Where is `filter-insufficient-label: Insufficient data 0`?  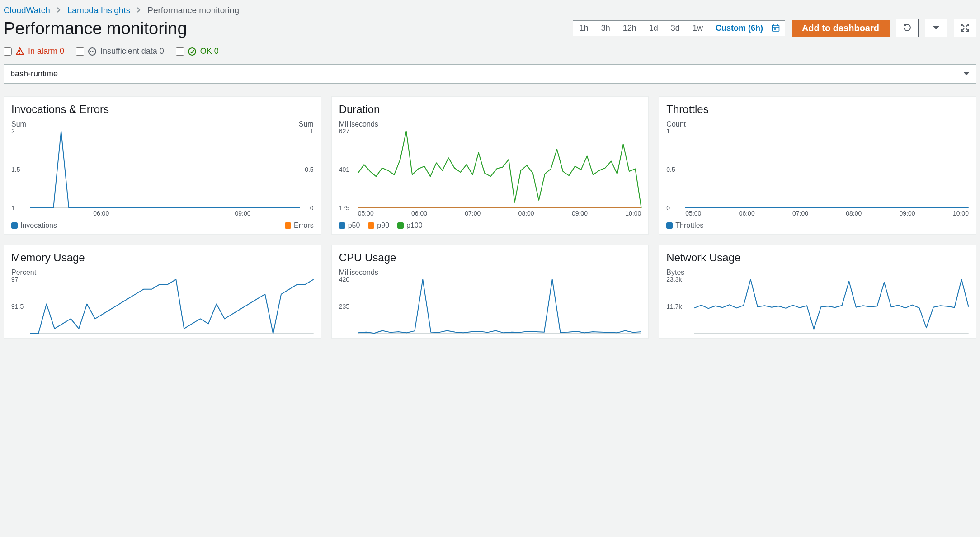
filter-insufficient-label: Insufficient data 0 is located at coordinates (132, 52).